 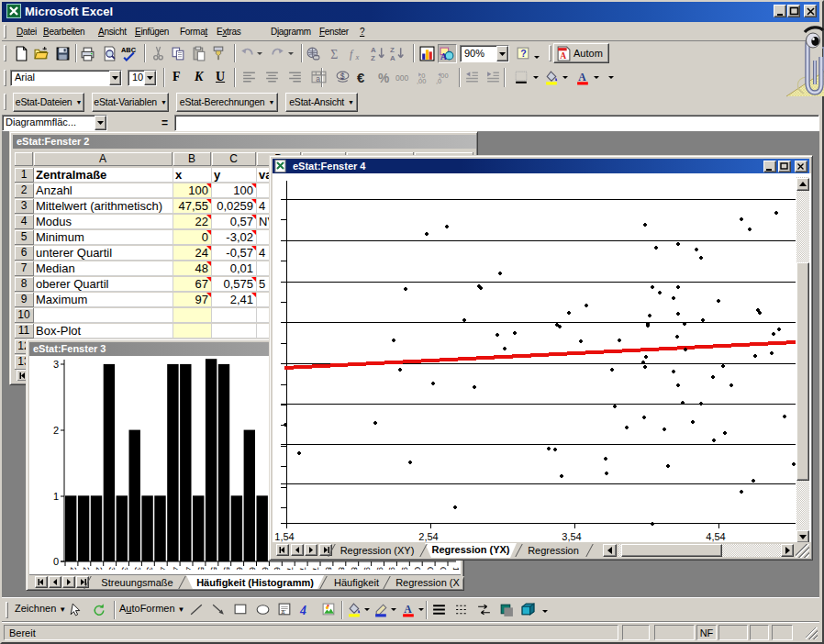 What do you see at coordinates (284, 537) in the screenshot?
I see `svg-text: 1,54` at bounding box center [284, 537].